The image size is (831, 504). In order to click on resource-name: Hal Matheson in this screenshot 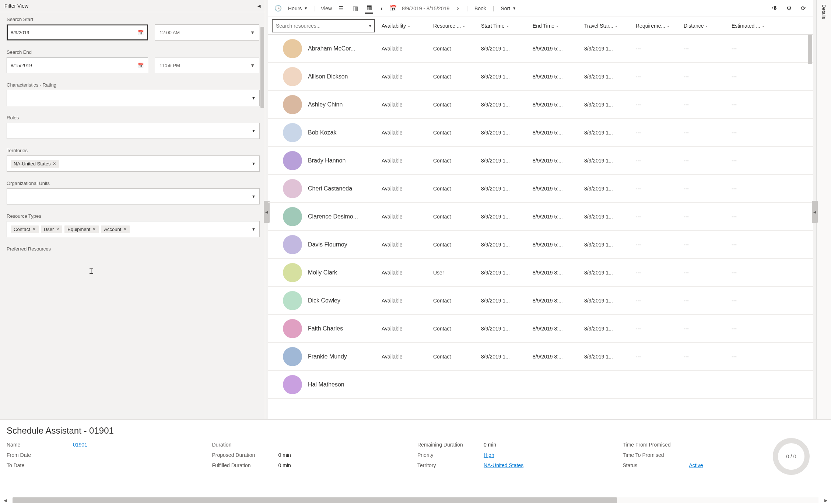, I will do `click(326, 385)`.